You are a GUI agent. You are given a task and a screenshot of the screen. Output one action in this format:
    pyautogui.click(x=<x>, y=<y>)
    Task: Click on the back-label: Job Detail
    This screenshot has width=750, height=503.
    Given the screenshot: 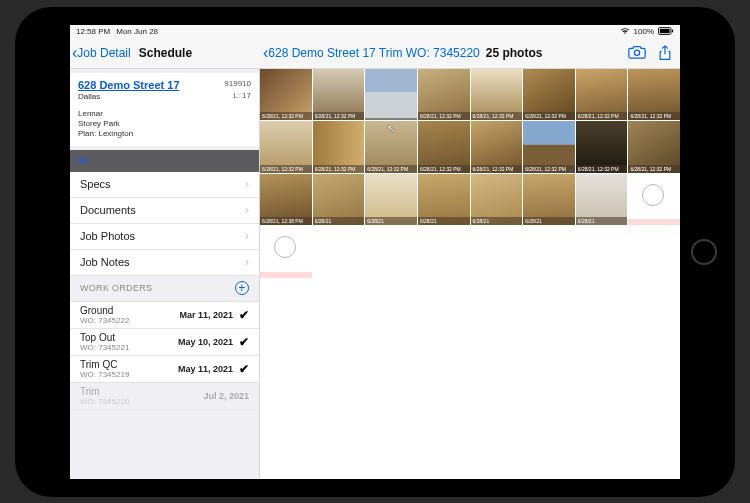 What is the action you would take?
    pyautogui.click(x=104, y=53)
    